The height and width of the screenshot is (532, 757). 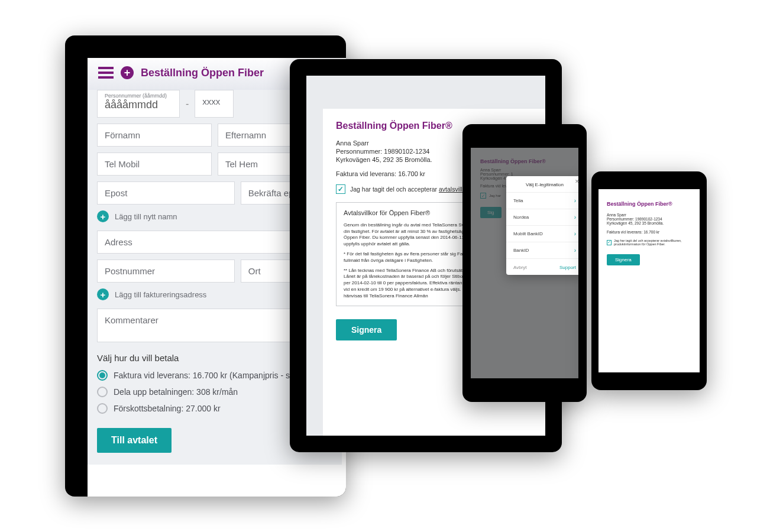 I want to click on popup-title: Välj E-legitimation, so click(x=542, y=184).